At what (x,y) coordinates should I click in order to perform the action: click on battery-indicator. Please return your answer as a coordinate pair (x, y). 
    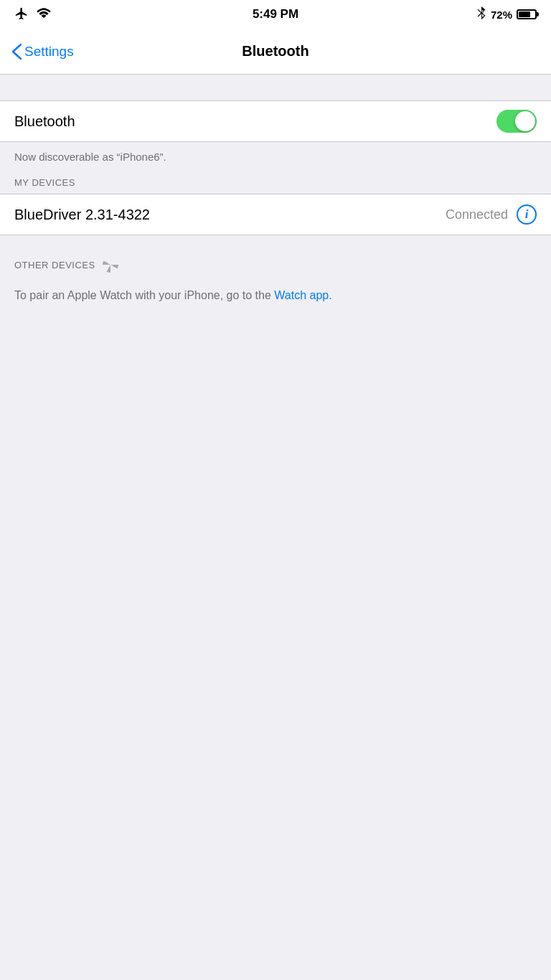
    Looking at the image, I should click on (527, 14).